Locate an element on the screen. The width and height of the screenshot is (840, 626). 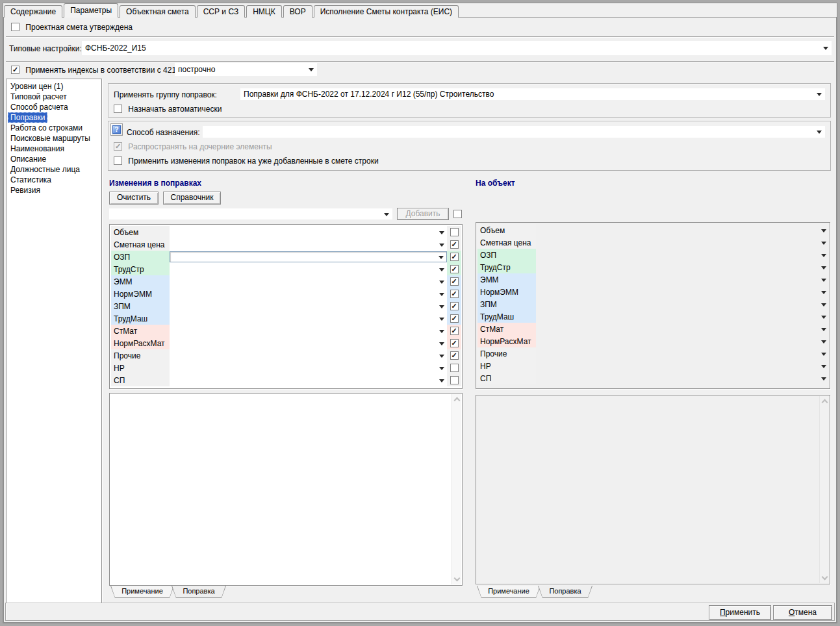
sidebar-item-3: Поправки is located at coordinates (27, 118).